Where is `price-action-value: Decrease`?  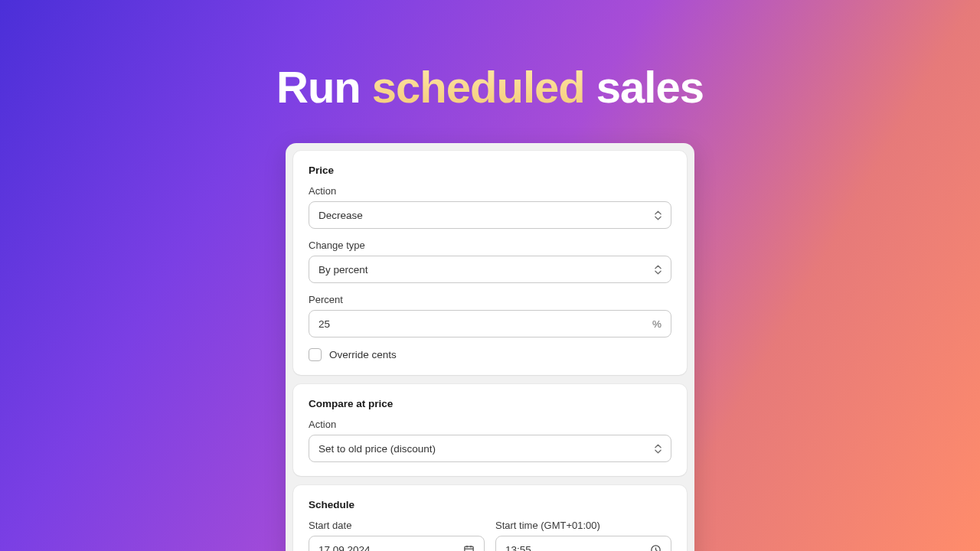 price-action-value: Decrease is located at coordinates (487, 216).